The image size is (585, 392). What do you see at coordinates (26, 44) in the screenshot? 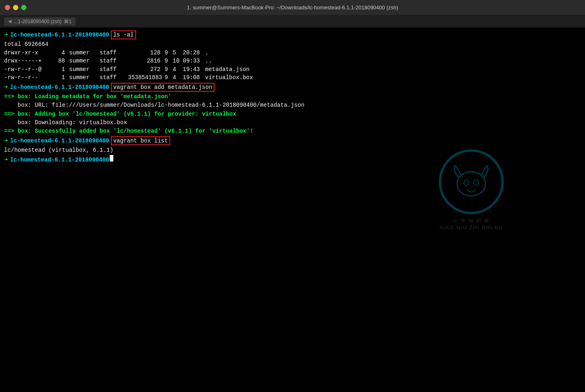
I see `output-total: total 6926664` at bounding box center [26, 44].